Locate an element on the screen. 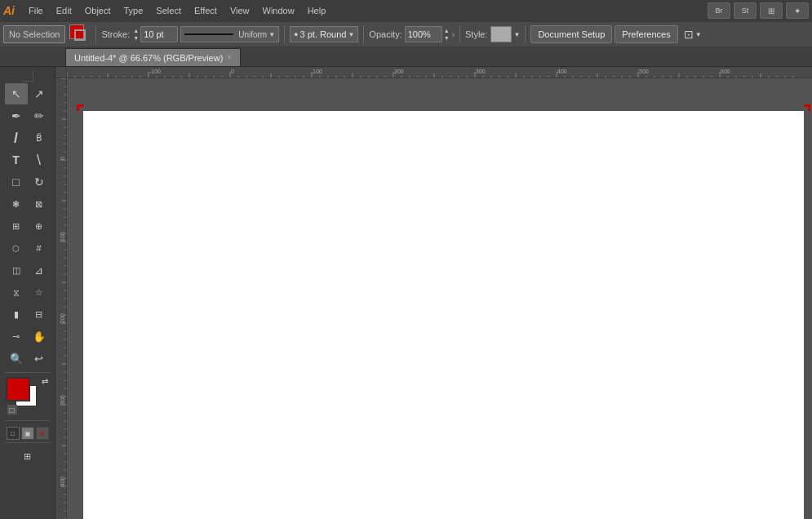  tool-row-7: ⊞ ⊕ is located at coordinates (28, 226).